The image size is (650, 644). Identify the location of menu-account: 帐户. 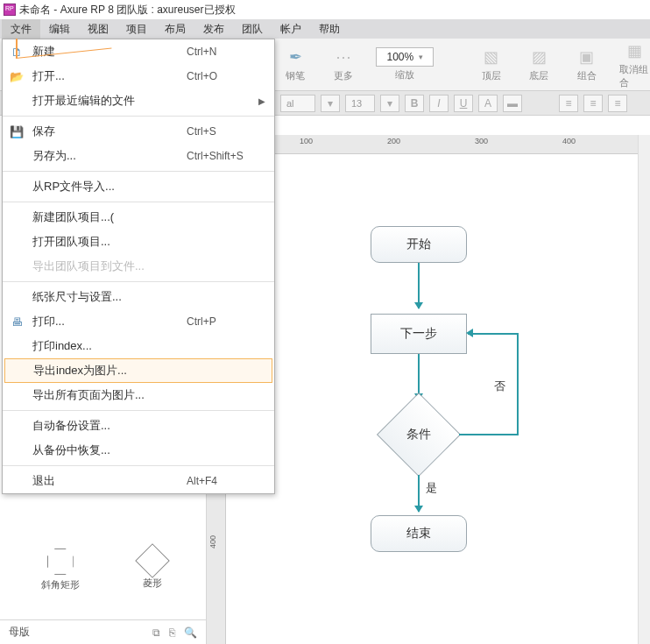
(291, 30).